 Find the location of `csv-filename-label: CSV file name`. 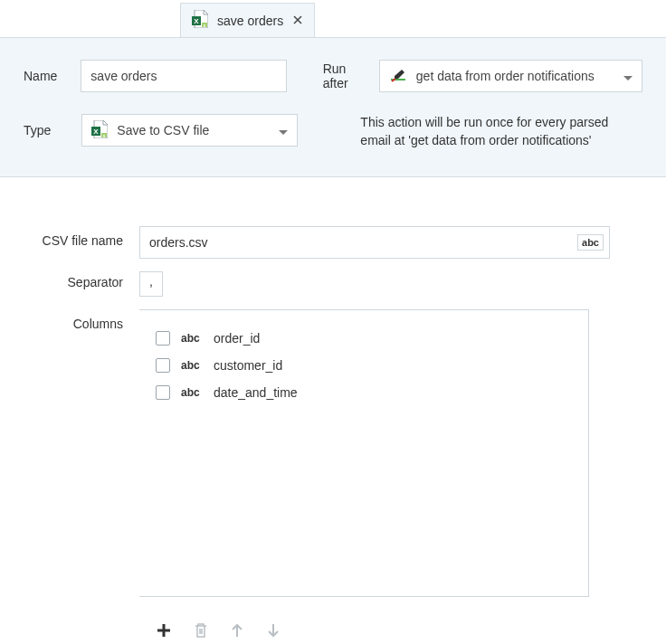

csv-filename-label: CSV file name is located at coordinates (71, 237).